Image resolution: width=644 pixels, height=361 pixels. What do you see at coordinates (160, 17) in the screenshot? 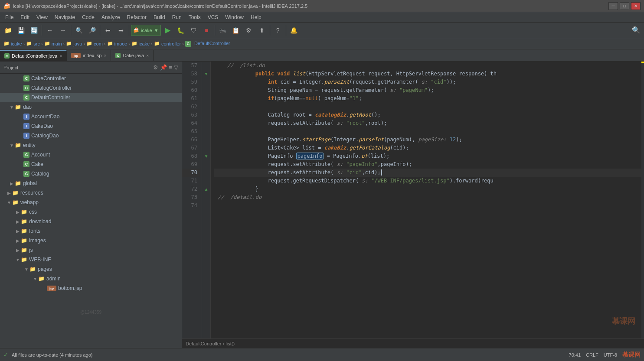
I see `menu-build: Build` at bounding box center [160, 17].